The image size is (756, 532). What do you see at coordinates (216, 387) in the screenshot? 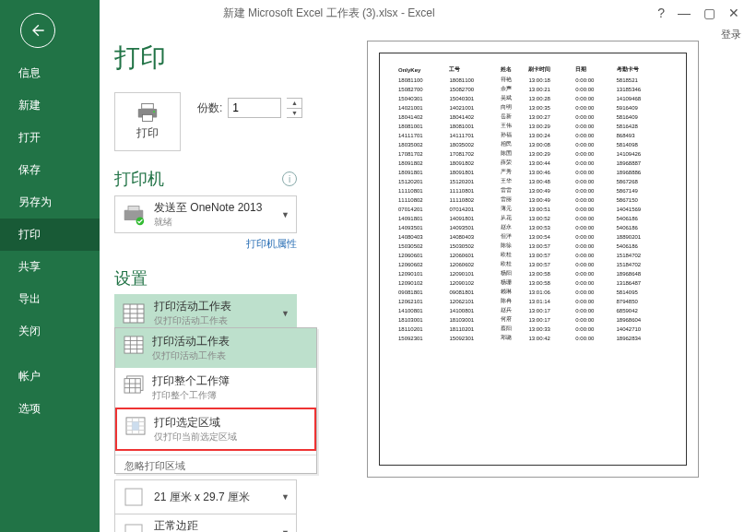
I see `menu-opt-workbook: 打印整个工作簿打印整个工作簿` at bounding box center [216, 387].